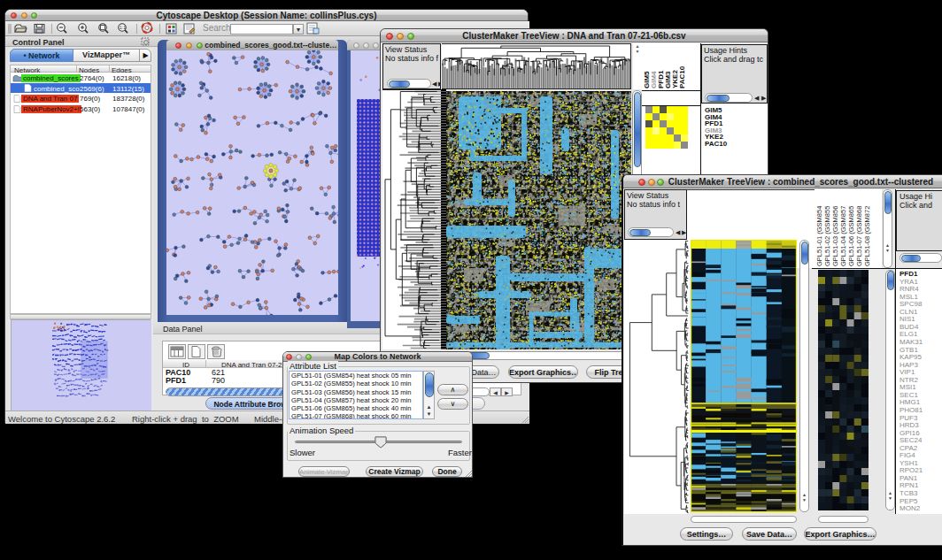  Describe the element at coordinates (827, 236) in the screenshot. I see `svg-text: GPL51-02 (GSM855` at that location.